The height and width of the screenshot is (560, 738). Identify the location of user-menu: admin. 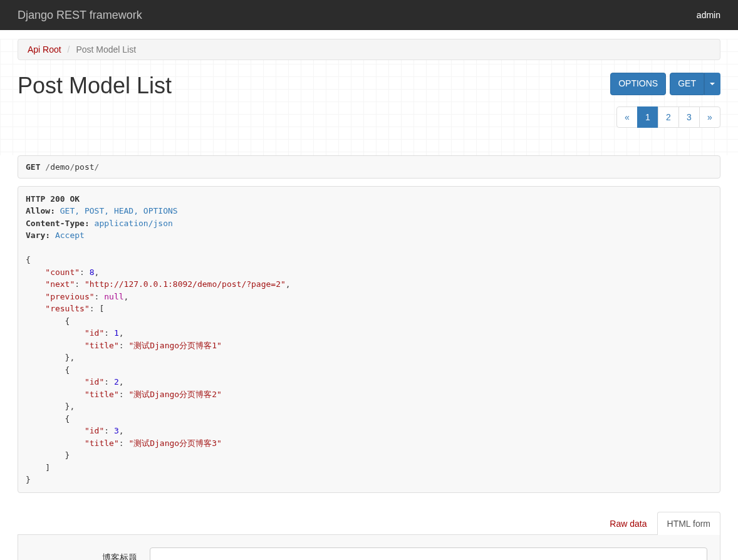
(709, 15).